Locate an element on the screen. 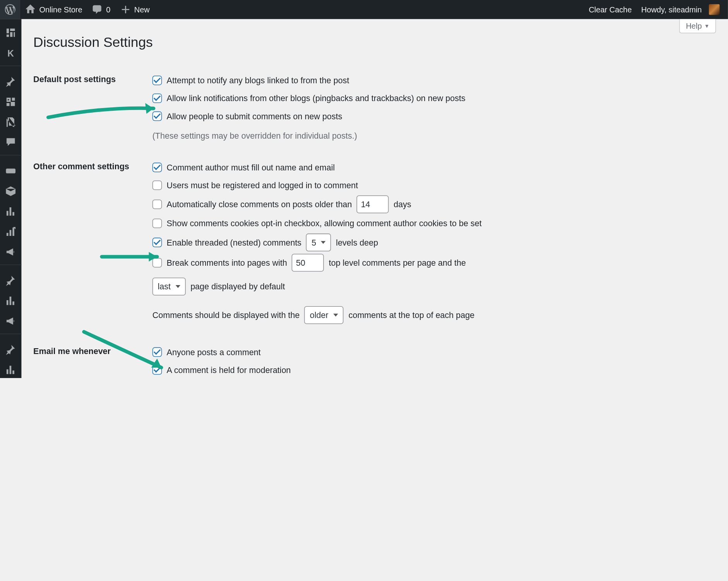 This screenshot has height=581, width=728. checkbox-email-anyone is located at coordinates (157, 352).